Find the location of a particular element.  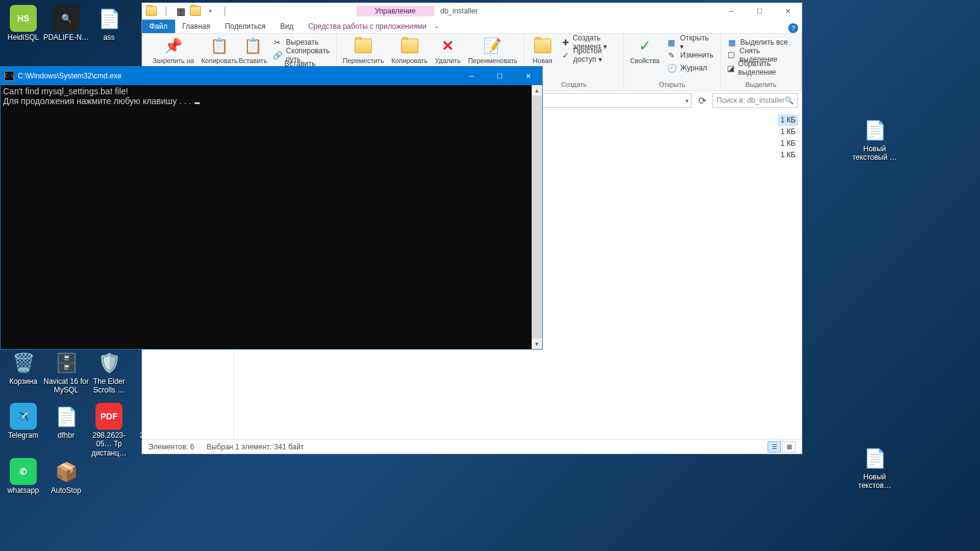

search-input: Поиск в: db_installer 🔍 is located at coordinates (755, 100).